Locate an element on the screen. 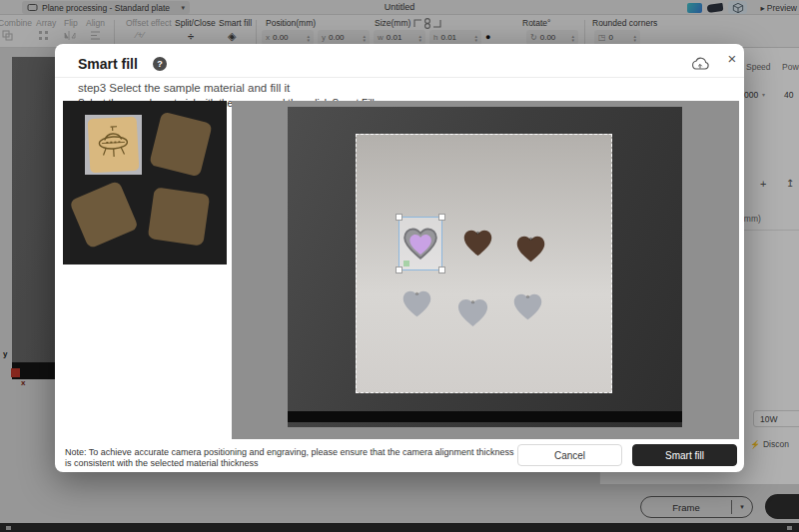 The height and width of the screenshot is (532, 799). selected-sample-highlight is located at coordinates (114, 145).